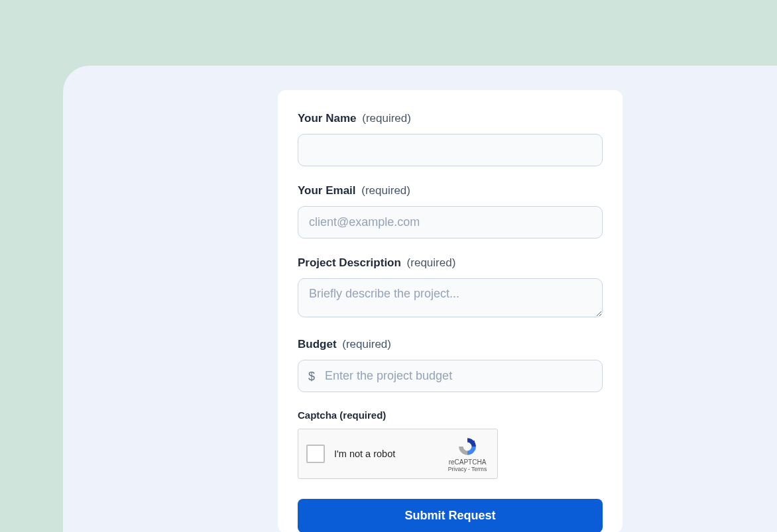 The width and height of the screenshot is (777, 532). Describe the element at coordinates (450, 119) in the screenshot. I see `name-label-row: Your Name (required)` at that location.